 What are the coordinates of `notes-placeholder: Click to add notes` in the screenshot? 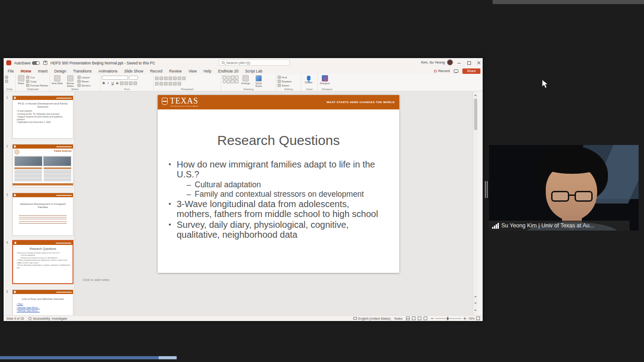 It's located at (96, 280).